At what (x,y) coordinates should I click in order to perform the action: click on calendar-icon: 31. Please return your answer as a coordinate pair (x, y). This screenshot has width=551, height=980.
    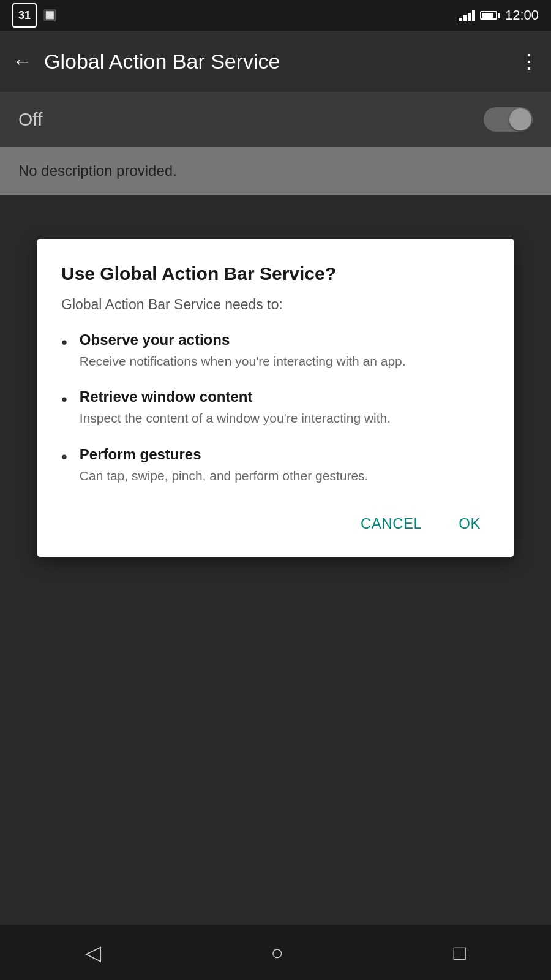
    Looking at the image, I should click on (24, 15).